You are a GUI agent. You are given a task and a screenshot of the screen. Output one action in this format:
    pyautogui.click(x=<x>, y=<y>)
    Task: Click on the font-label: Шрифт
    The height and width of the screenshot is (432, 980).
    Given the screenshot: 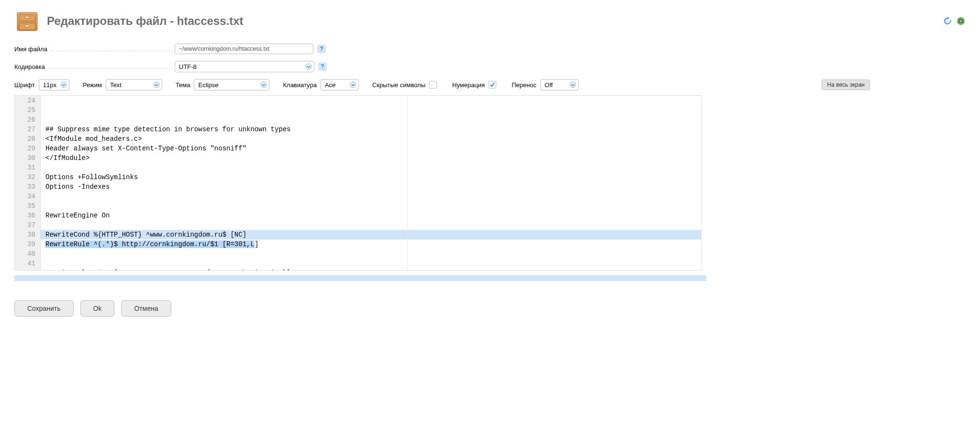 What is the action you would take?
    pyautogui.click(x=25, y=85)
    